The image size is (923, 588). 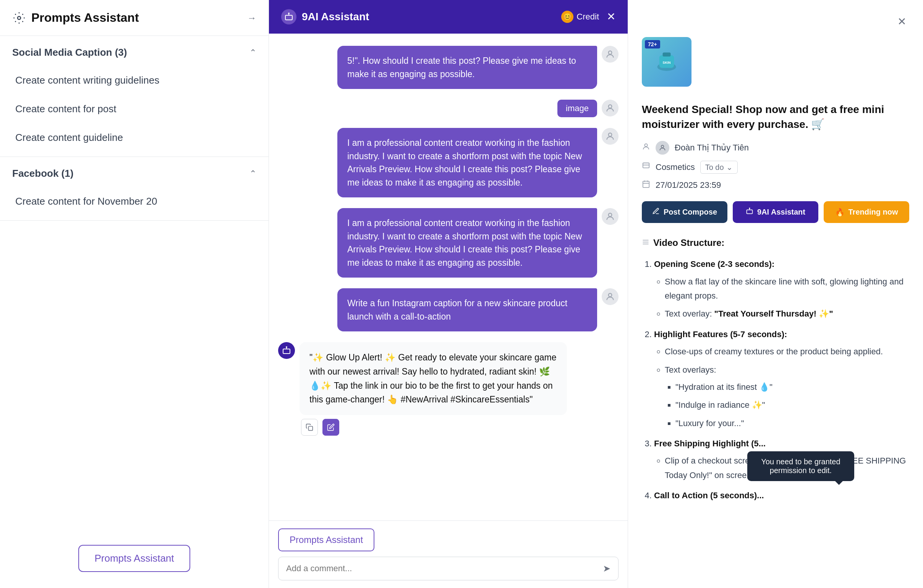 What do you see at coordinates (792, 387) in the screenshot?
I see `list-item: "Hydration at its finest 💧"` at bounding box center [792, 387].